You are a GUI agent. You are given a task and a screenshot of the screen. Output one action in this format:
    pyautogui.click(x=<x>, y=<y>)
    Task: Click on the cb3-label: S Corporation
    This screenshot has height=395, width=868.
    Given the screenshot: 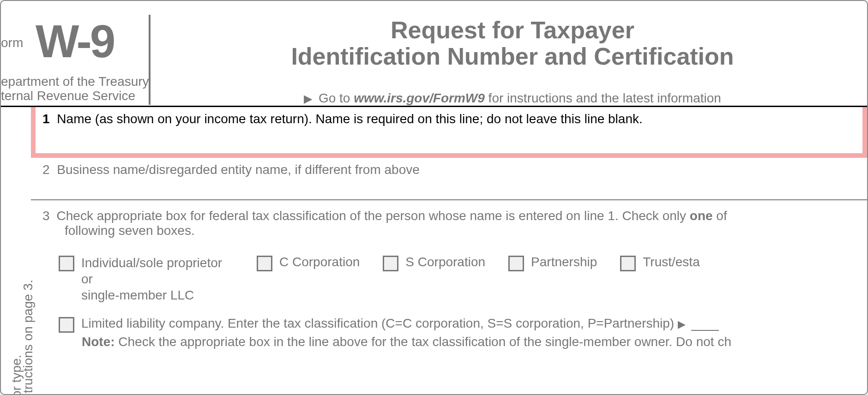 What is the action you would take?
    pyautogui.click(x=445, y=262)
    